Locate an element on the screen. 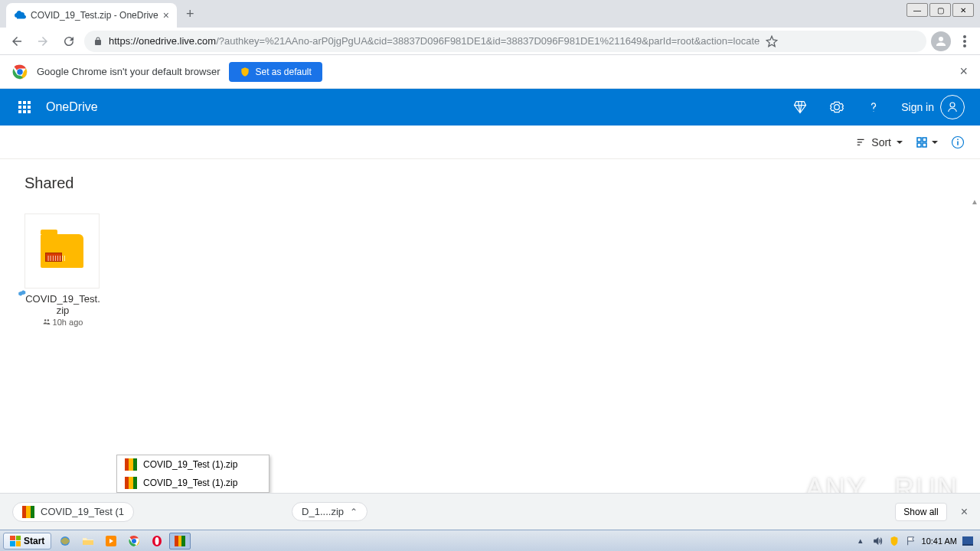 This screenshot has height=551, width=980. clock: 10:41 AM is located at coordinates (939, 541).